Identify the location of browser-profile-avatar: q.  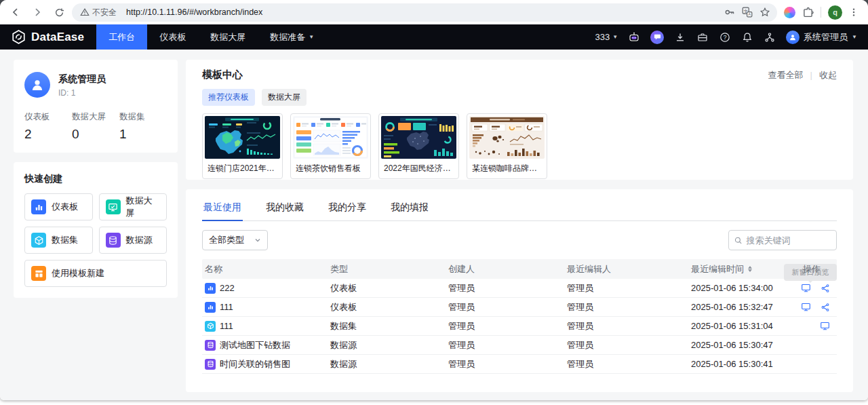
(835, 12).